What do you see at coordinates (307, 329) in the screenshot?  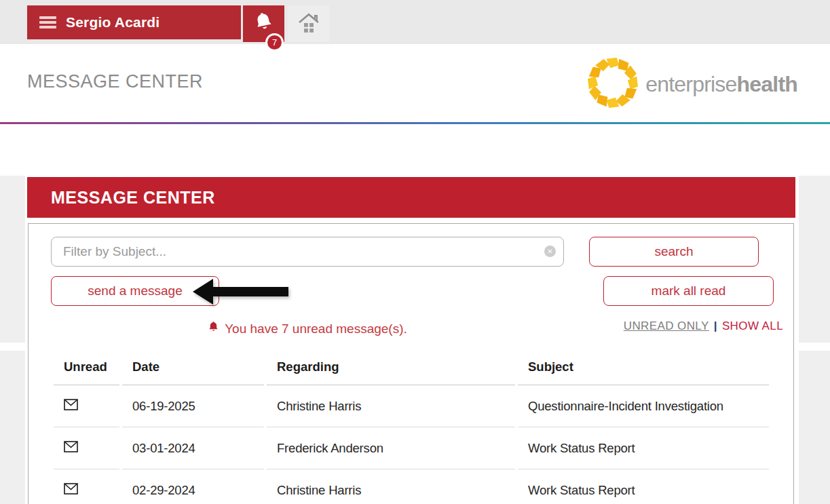 I see `unread-notice: You have 7 unread message(s).` at bounding box center [307, 329].